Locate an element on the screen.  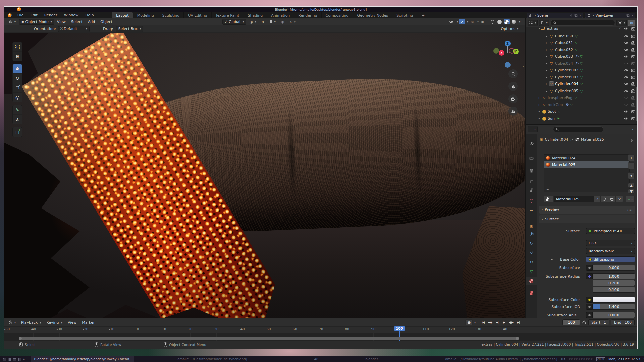
outliner-row-cube.050: ▸▽ Cube.050▽ is located at coordinates (582, 36).